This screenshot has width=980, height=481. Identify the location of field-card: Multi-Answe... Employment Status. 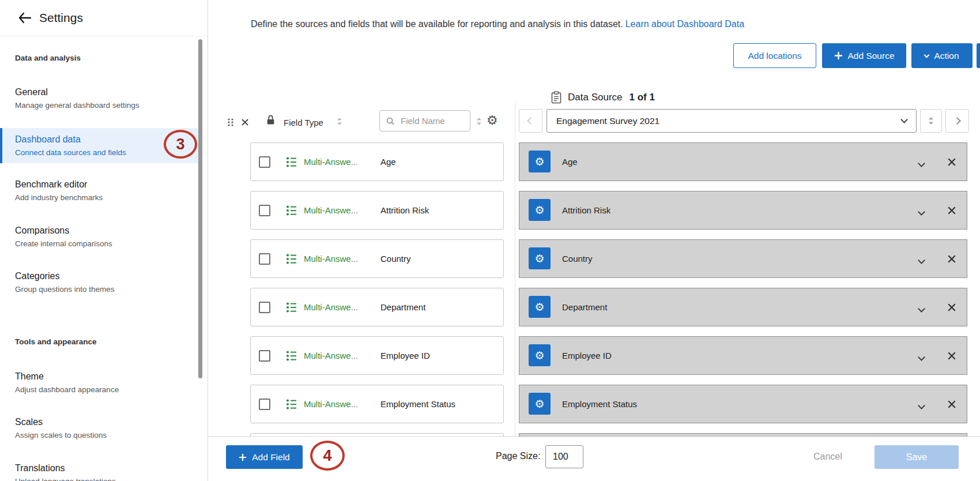
(377, 404).